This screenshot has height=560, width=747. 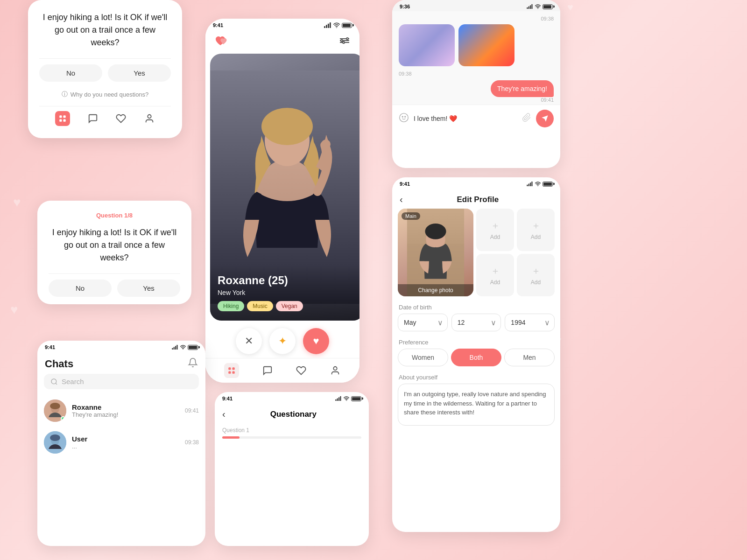 I want to click on emoji-icon, so click(x=404, y=118).